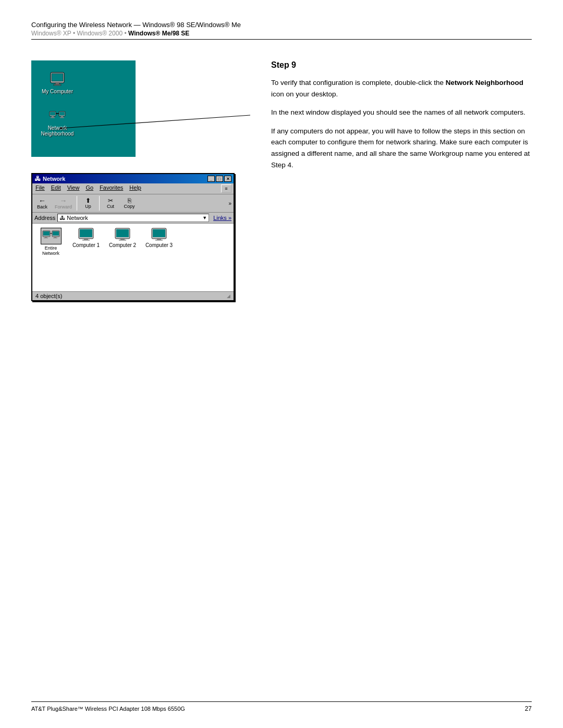  I want to click on menu-favorites: Favorites, so click(112, 189).